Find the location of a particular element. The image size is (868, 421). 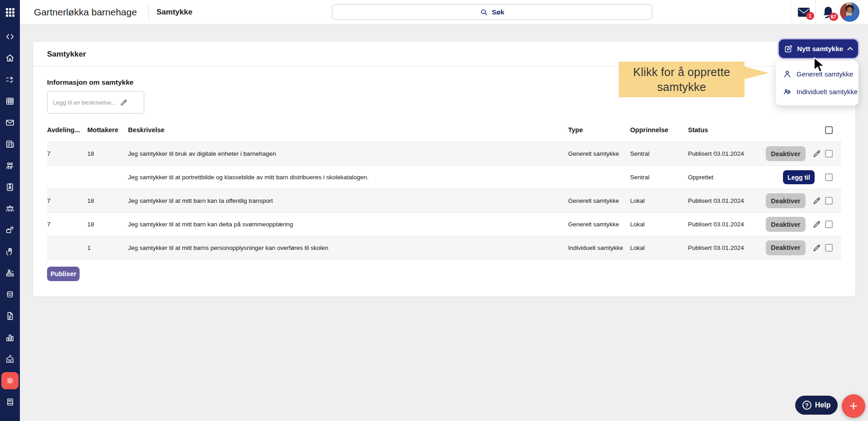

sidebar-item-family is located at coordinates (10, 166).